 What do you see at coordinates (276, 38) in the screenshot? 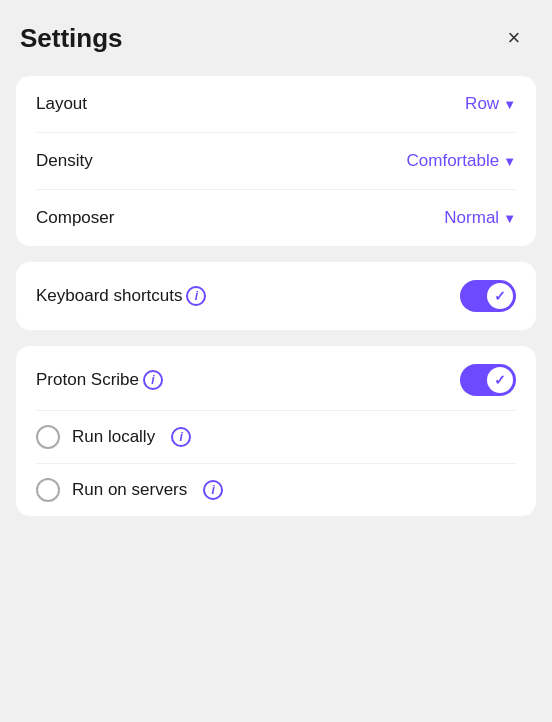
I see `settings-header: Settings ×` at bounding box center [276, 38].